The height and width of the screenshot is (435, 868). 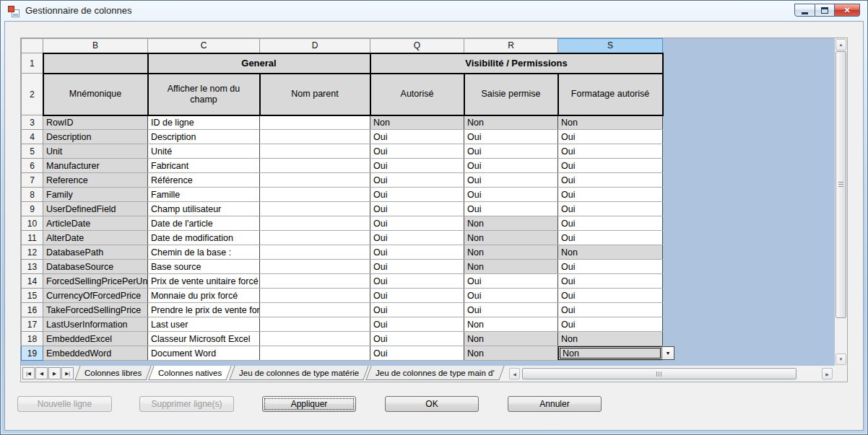 I want to click on row-header: 8, so click(x=32, y=195).